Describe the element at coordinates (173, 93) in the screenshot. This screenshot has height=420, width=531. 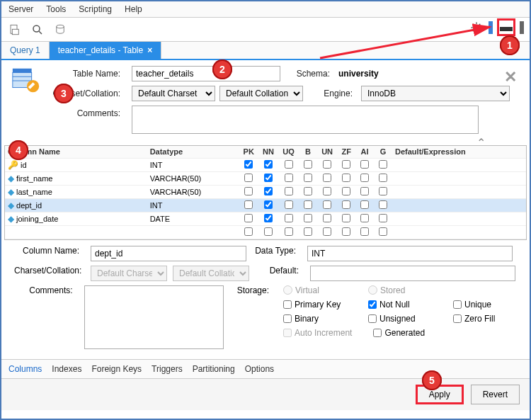
I see `charset-select: Default Charset` at that location.